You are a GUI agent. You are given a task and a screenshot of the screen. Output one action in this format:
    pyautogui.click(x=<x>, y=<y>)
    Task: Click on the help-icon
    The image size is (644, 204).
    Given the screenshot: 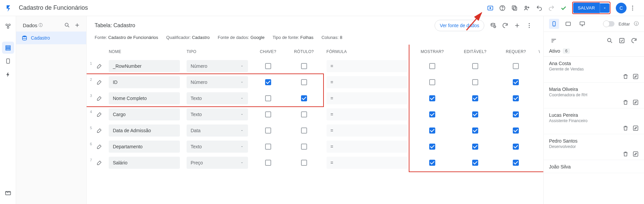 What is the action you would take?
    pyautogui.click(x=502, y=8)
    